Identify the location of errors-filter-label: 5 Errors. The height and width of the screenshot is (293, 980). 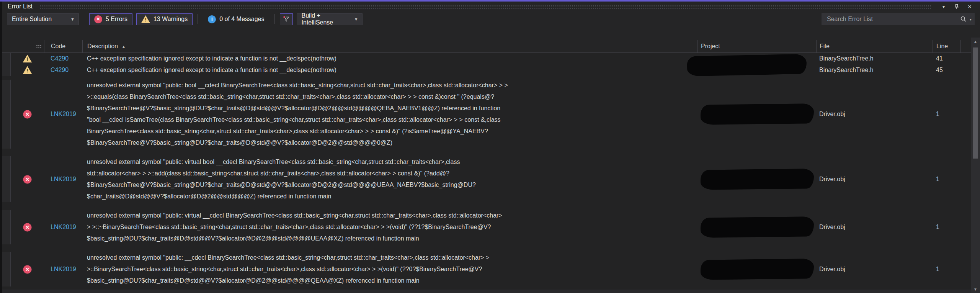
(116, 19).